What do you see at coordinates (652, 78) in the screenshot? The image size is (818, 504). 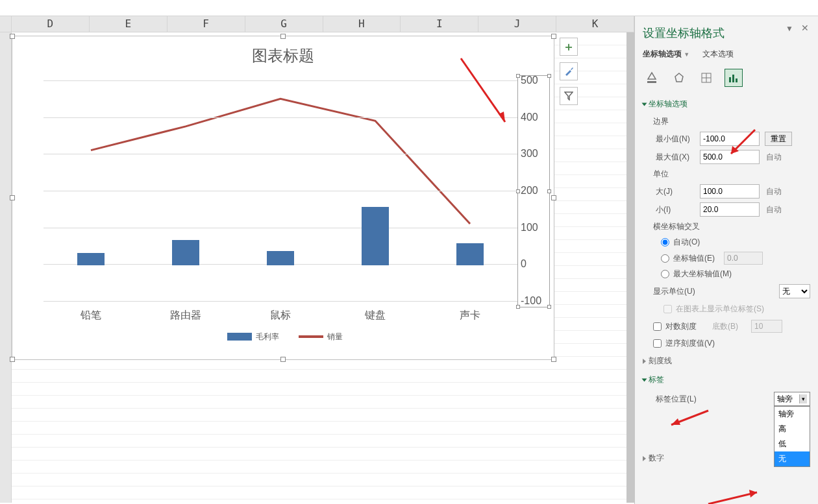 I see `fill-line-icon` at bounding box center [652, 78].